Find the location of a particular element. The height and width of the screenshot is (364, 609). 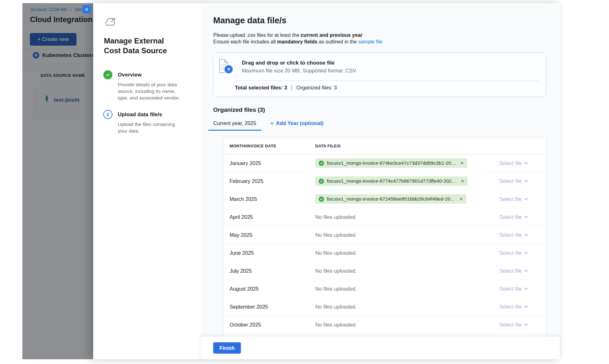

tab-current-year: Current year, 2025 is located at coordinates (235, 125).